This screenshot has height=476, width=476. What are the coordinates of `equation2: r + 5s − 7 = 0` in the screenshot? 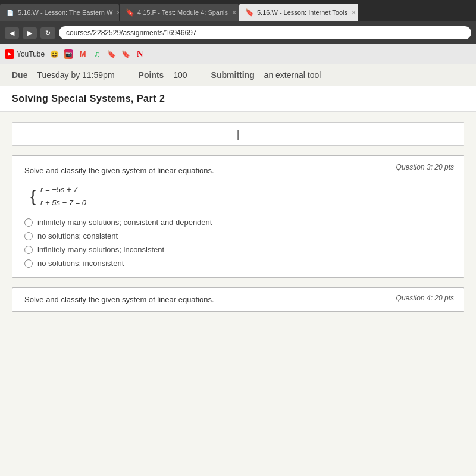 It's located at (63, 203).